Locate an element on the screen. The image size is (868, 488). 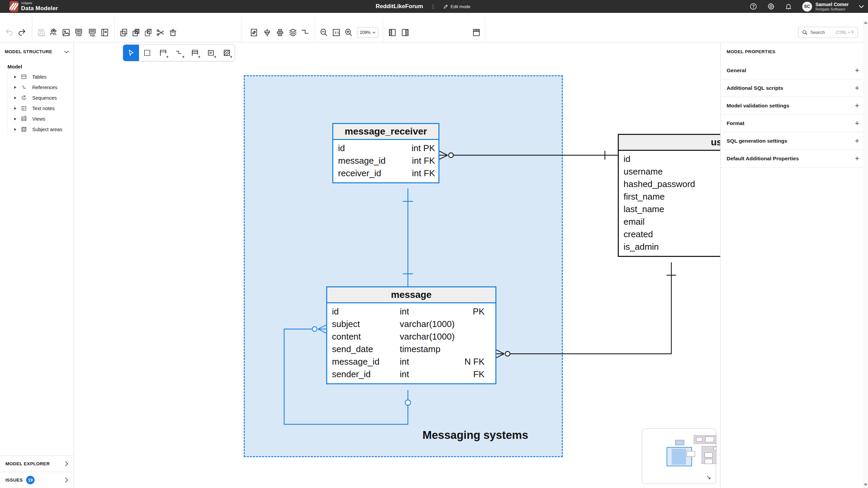
page-scrollbar is located at coordinates (865, 253).